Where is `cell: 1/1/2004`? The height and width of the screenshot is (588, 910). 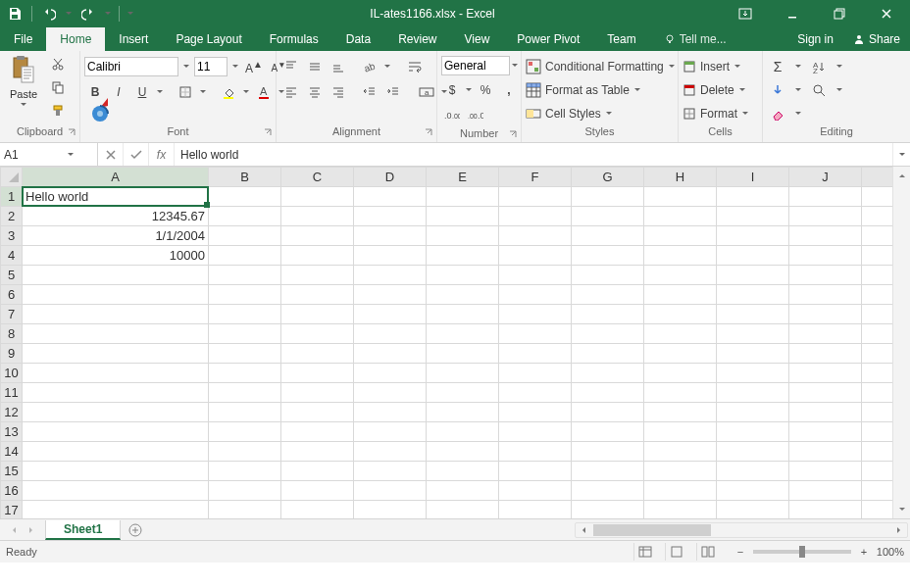
cell: 1/1/2004 is located at coordinates (116, 236).